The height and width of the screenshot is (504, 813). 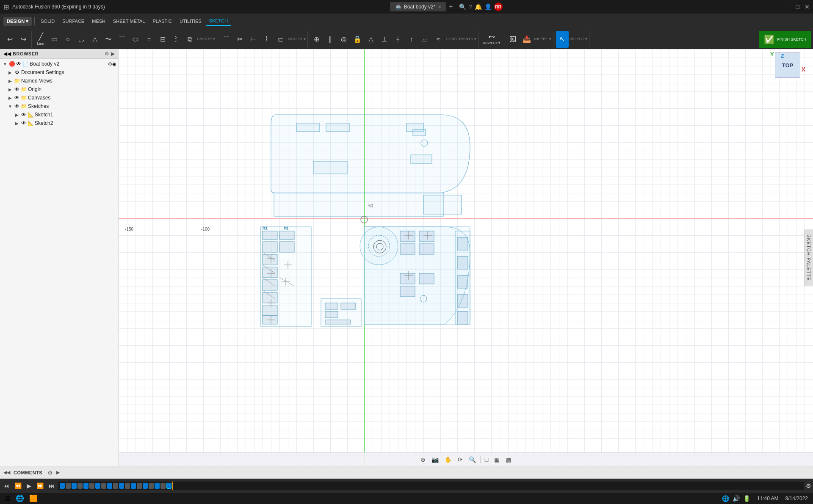 I want to click on orbit-button: ⟳, so click(x=460, y=460).